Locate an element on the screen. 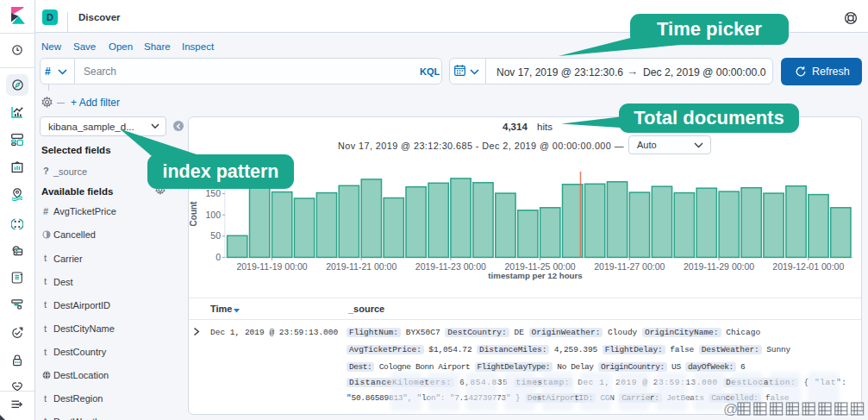 The image size is (868, 420). svg-text: timestamp per 12 hours is located at coordinates (534, 276).